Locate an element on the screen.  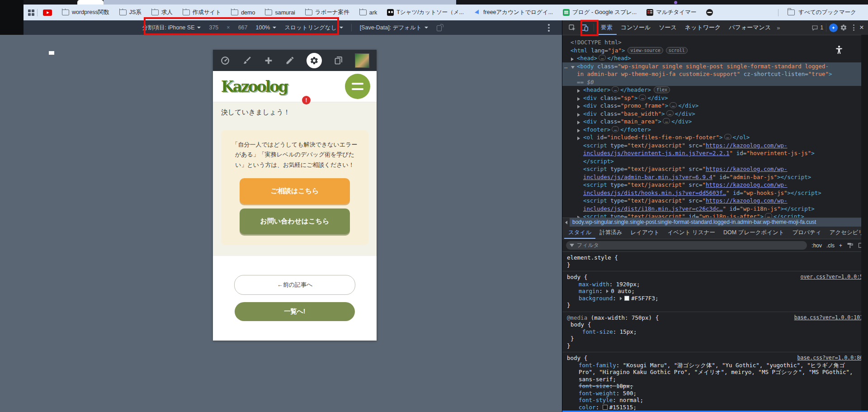
filter-toggle: + is located at coordinates (841, 246).